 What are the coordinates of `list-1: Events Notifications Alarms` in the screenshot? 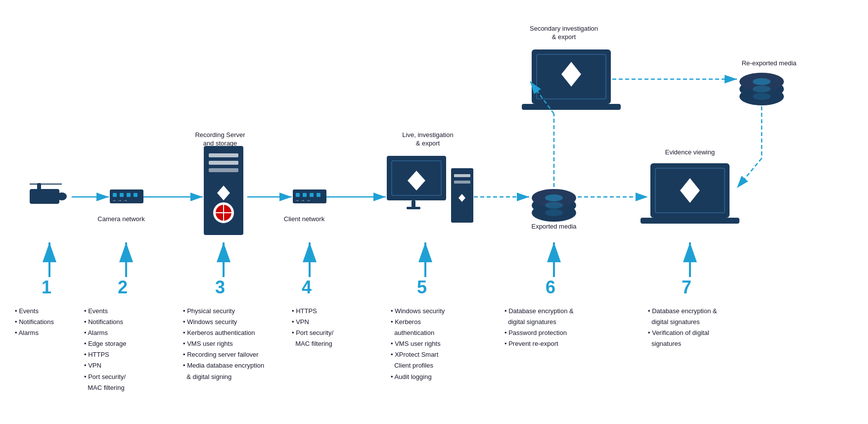 It's located at (35, 322).